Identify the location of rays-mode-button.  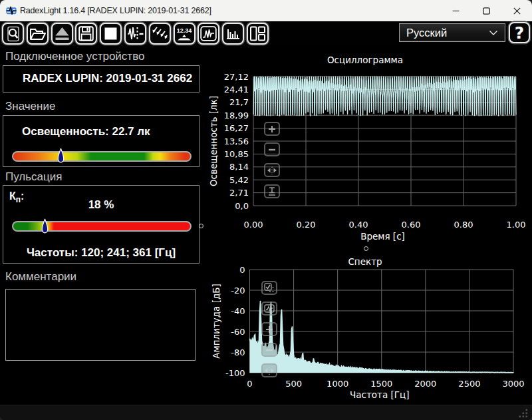
(160, 33).